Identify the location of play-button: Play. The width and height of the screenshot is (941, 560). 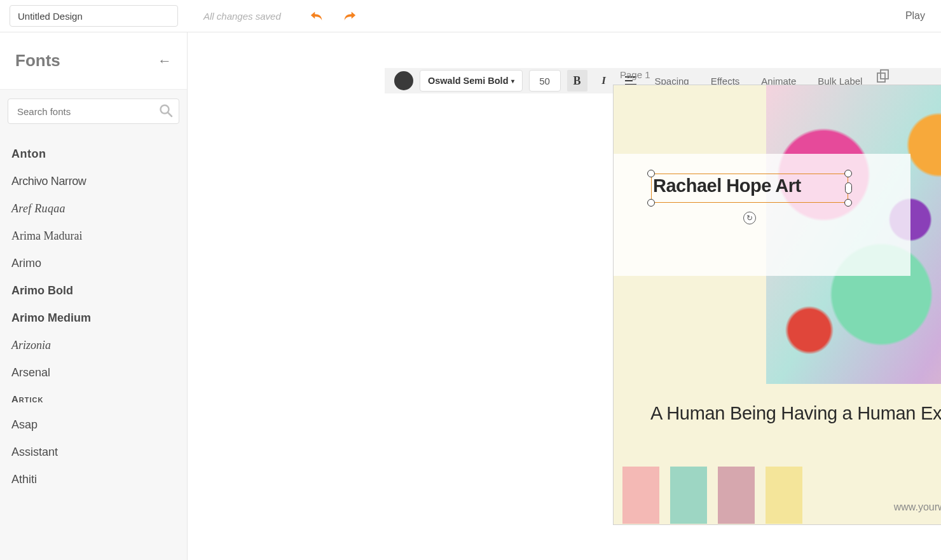
(916, 16).